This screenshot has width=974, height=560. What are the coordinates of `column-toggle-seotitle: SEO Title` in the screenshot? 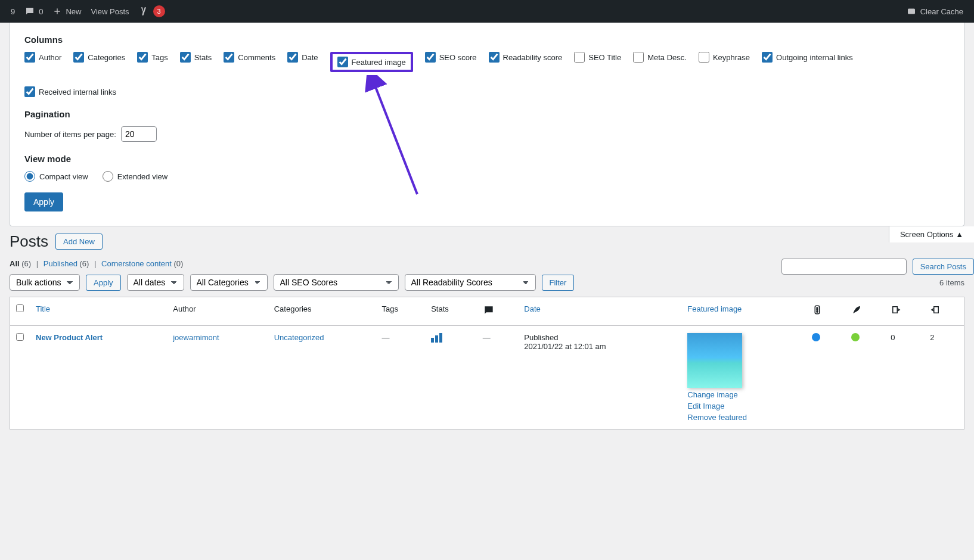 It's located at (597, 57).